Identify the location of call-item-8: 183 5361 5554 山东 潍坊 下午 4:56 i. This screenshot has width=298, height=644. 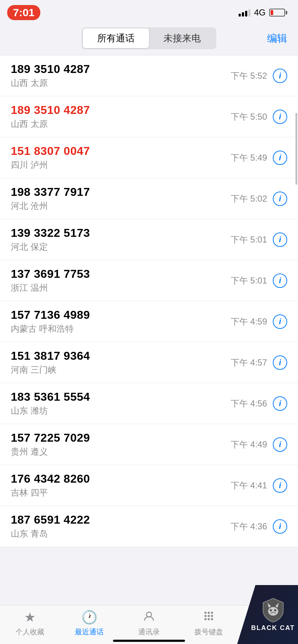
(149, 404).